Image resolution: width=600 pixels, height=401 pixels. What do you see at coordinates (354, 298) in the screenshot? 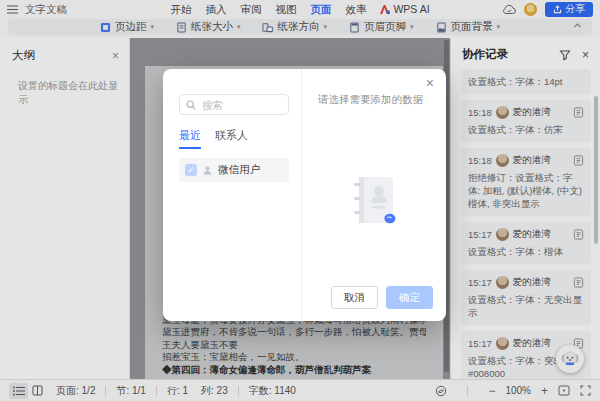
I see `cancel-button: 取消` at bounding box center [354, 298].